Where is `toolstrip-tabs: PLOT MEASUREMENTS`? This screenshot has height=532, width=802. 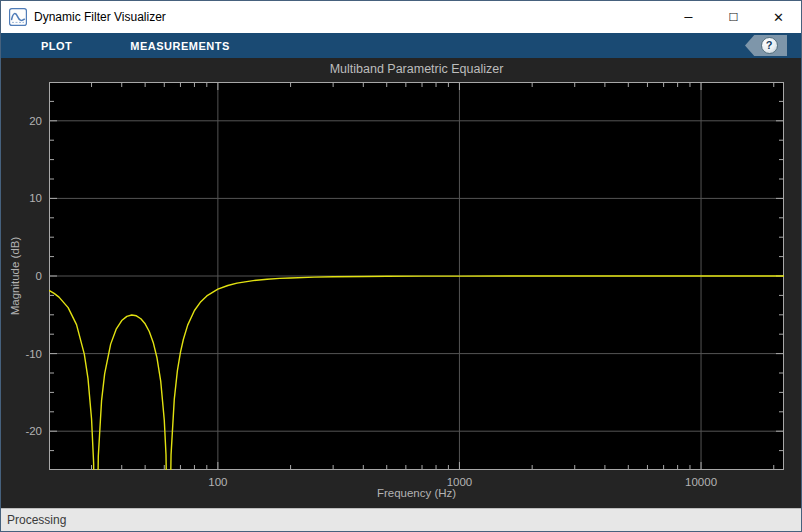 toolstrip-tabs: PLOT MEASUREMENTS is located at coordinates (136, 46).